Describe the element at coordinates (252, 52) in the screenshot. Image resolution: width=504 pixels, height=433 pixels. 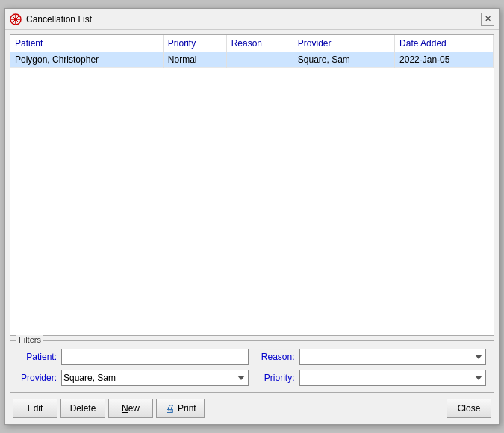
I see `cancellation-table: Patient Priority Reason Provider Date Ad…` at that location.